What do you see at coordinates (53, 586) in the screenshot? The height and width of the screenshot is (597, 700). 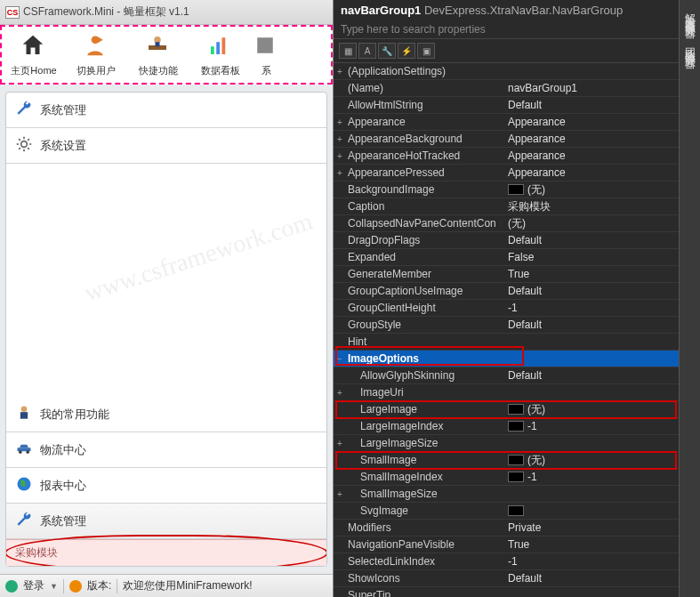 I see `dropdown-icon: ▼` at bounding box center [53, 586].